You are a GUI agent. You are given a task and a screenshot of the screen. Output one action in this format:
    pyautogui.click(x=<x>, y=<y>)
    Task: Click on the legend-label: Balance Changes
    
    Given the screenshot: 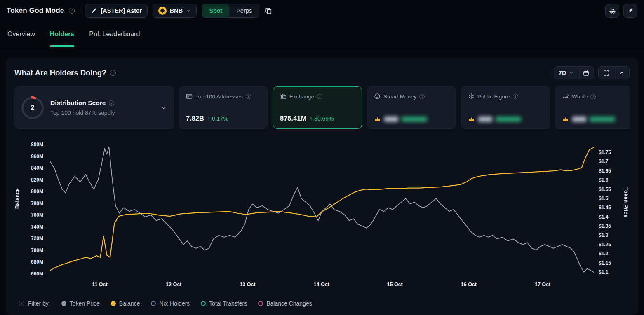 What is the action you would take?
    pyautogui.click(x=289, y=303)
    